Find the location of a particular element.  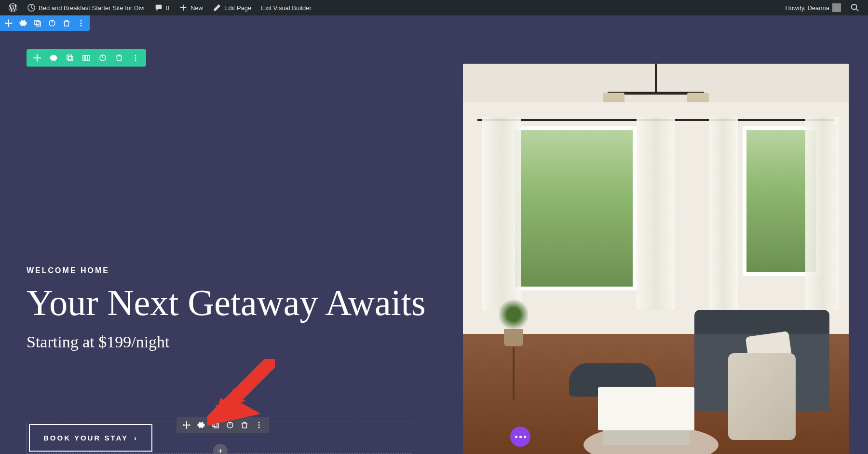

admin-bar-left: Bed and Breakfast Starter Site for Divi … is located at coordinates (160, 8).